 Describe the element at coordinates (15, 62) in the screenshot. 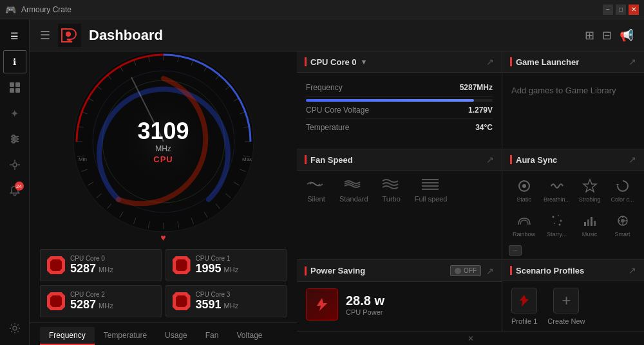

I see `sidebar-item-info: ℹ` at that location.